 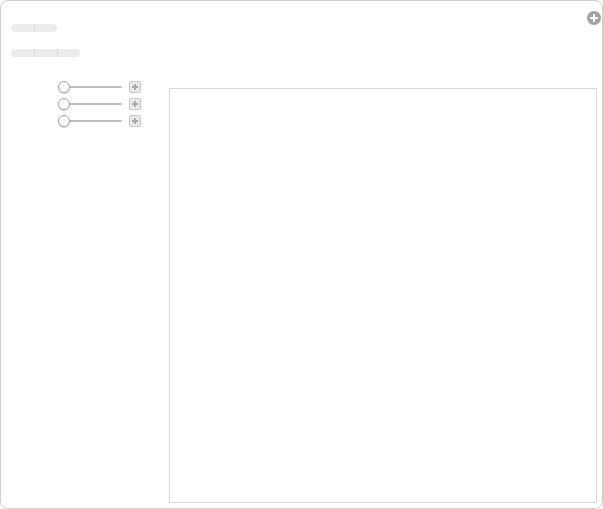 What do you see at coordinates (46, 53) in the screenshot?
I see `rotation-axis-bar` at bounding box center [46, 53].